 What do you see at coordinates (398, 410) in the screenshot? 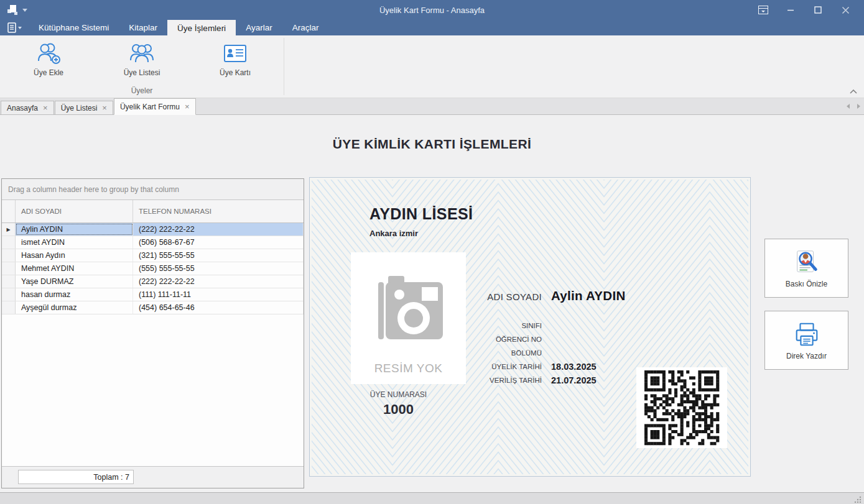
I see `member-number-value: 1000` at bounding box center [398, 410].